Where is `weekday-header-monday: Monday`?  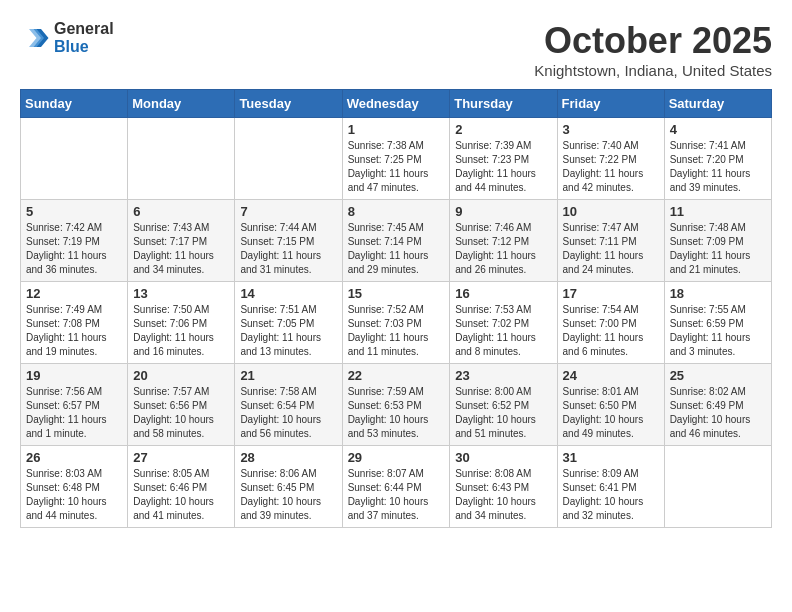 weekday-header-monday: Monday is located at coordinates (182, 104).